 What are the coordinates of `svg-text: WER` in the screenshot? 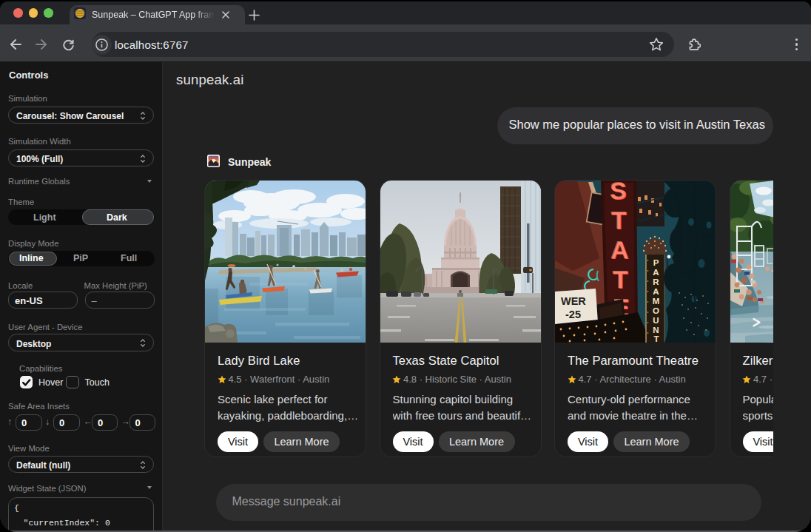 It's located at (573, 301).